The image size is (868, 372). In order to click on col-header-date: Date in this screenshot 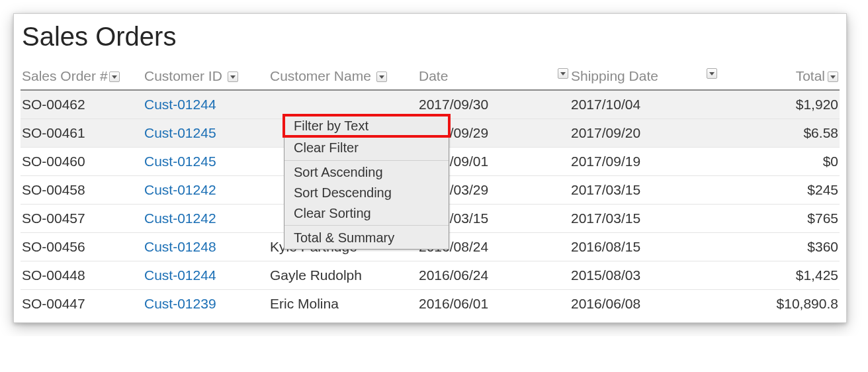, I will do `click(494, 77)`.